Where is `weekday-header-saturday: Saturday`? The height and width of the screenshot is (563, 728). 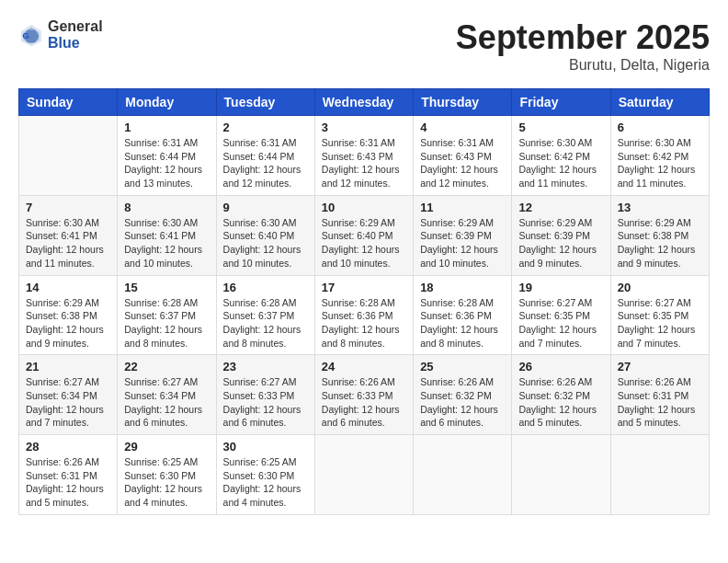 weekday-header-saturday: Saturday is located at coordinates (660, 103).